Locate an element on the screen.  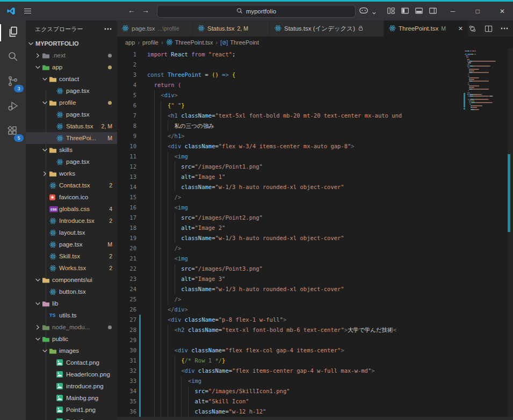
code-line-8: 8 私の三つの強み is located at coordinates (290, 126).